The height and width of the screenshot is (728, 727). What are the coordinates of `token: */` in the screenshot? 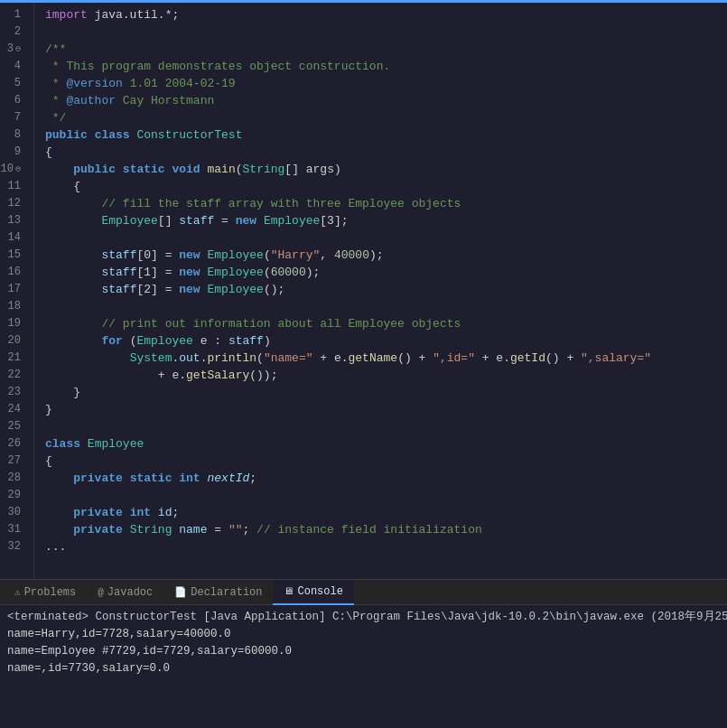 It's located at (56, 117).